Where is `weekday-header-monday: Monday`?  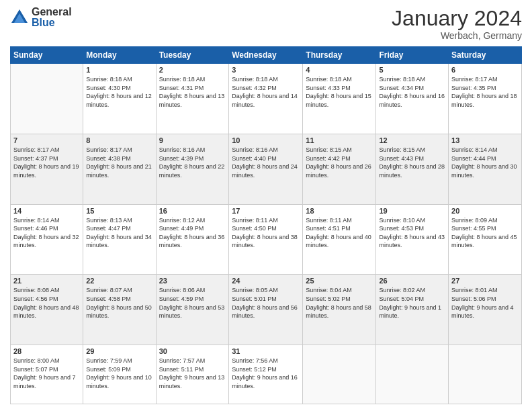
weekday-header-monday: Monday is located at coordinates (120, 55).